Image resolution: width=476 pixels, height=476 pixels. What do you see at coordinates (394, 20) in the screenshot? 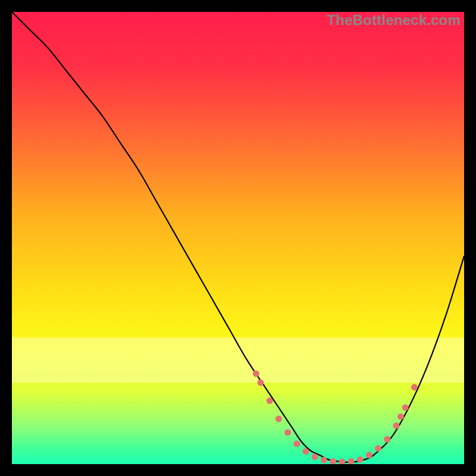
I see `watermark-label: TheBottleneck.com` at bounding box center [394, 20].